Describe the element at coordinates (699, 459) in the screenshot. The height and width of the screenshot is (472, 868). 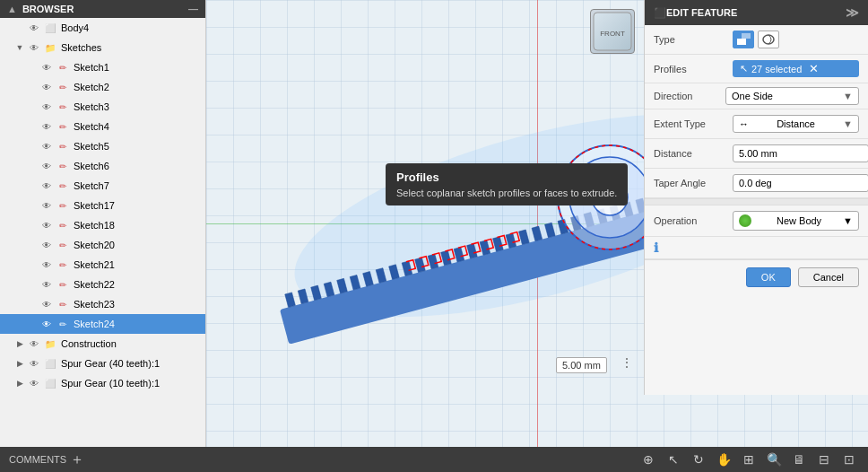
I see `orbit-tool-btn: ↻` at that location.